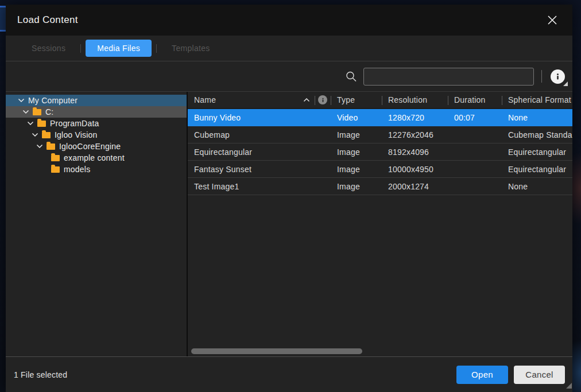  What do you see at coordinates (380, 118) in the screenshot?
I see `table-row-bunny-video: Bunny VideoVideo1280x72000:07None` at bounding box center [380, 118].